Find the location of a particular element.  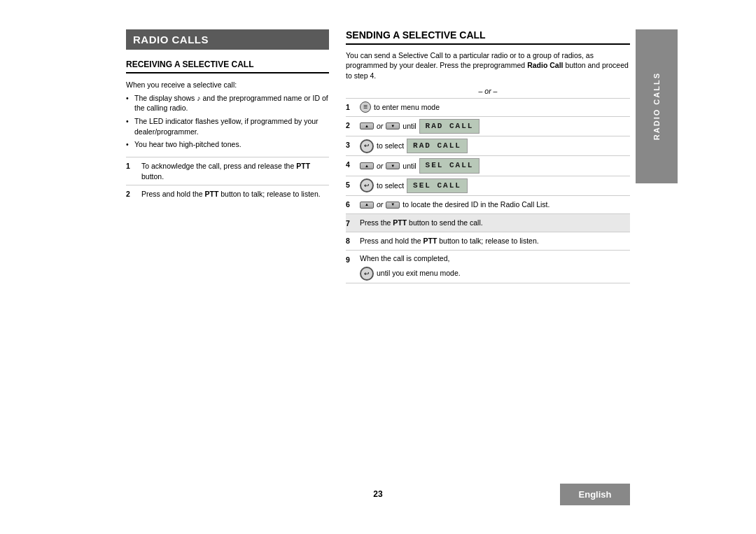

r-step-7: 7 Press the PTT button to send the call. is located at coordinates (488, 223).